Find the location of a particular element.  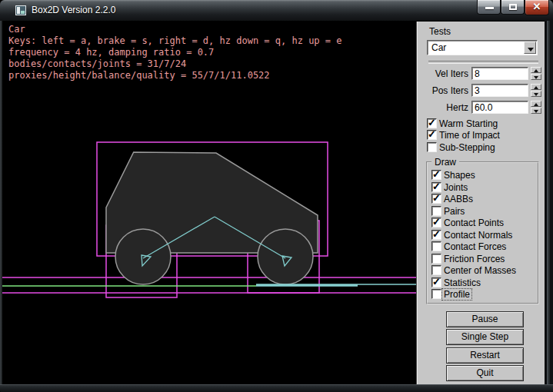

pos-iters-stepper is located at coordinates (536, 91).